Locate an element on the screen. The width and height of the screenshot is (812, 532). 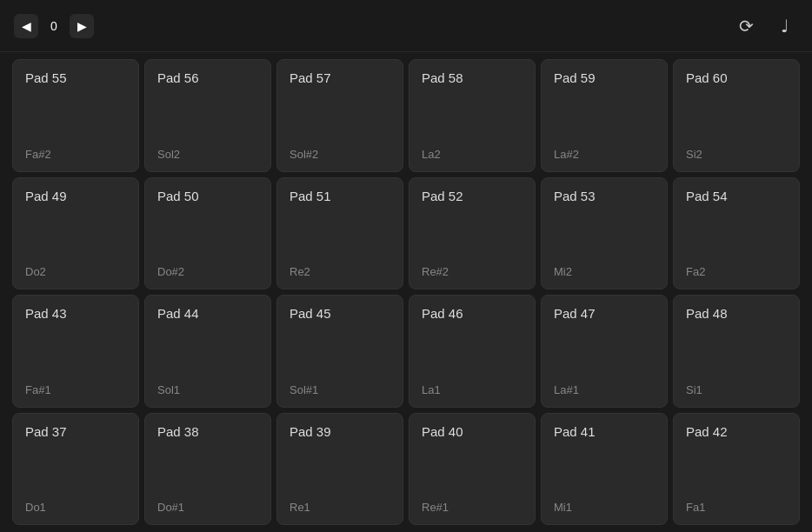
pad-cell: Pad 44Sol1 is located at coordinates (208, 351).